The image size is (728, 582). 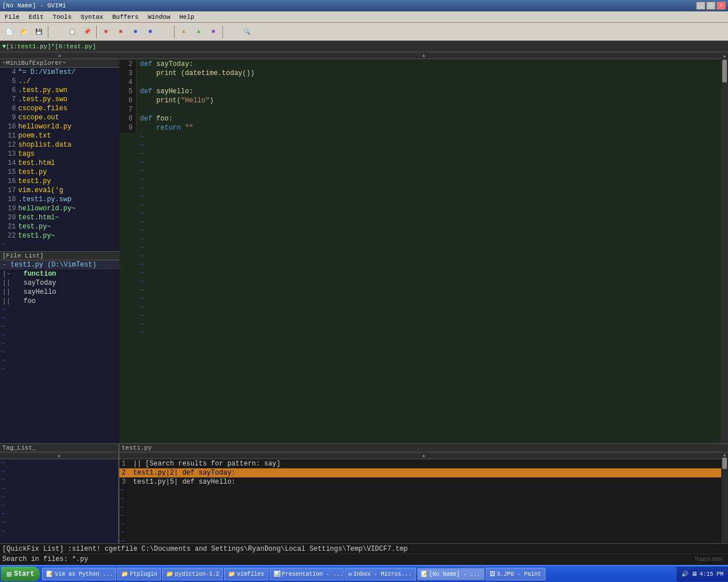 What do you see at coordinates (20, 574) in the screenshot?
I see `start-button: ⊞ Start` at bounding box center [20, 574].